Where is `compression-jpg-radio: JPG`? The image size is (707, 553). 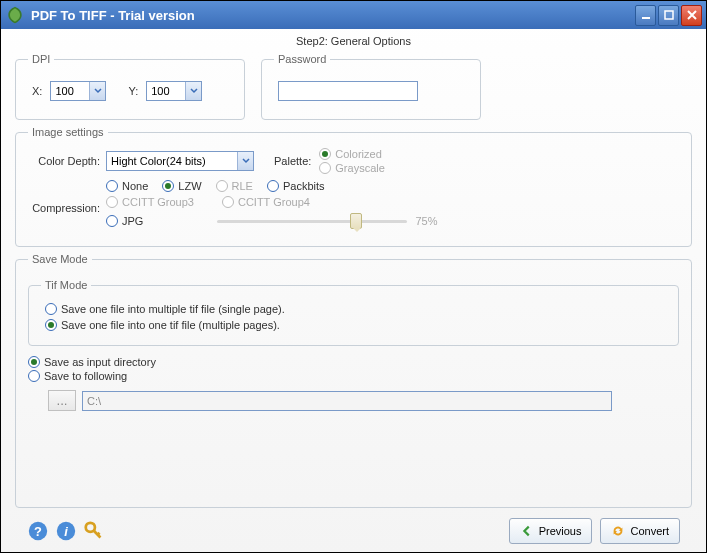 compression-jpg-radio: JPG is located at coordinates (124, 221).